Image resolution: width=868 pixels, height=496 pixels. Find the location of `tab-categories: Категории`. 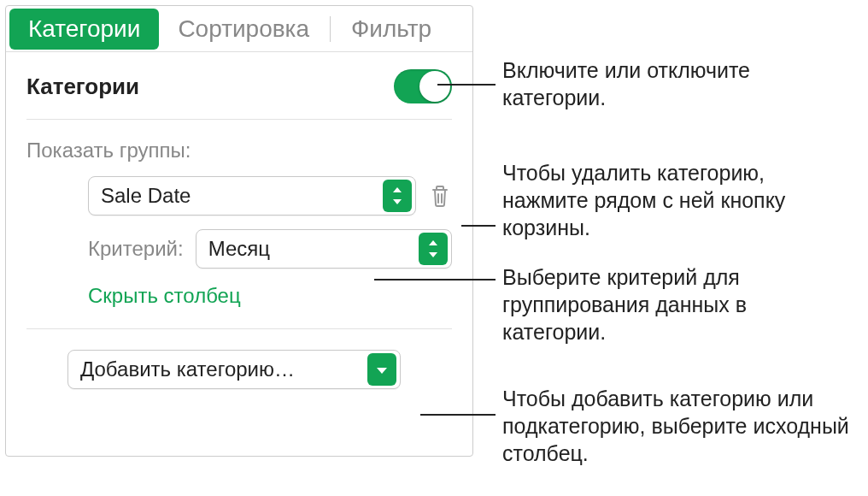

tab-categories: Категории is located at coordinates (84, 29).